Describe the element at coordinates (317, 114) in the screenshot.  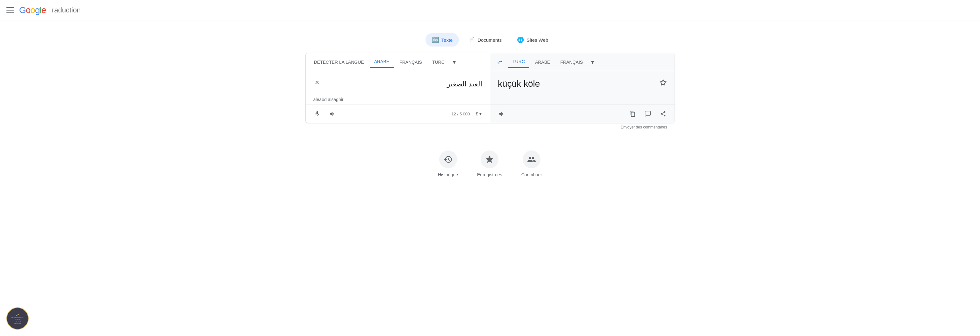
I see `microphone-button` at that location.